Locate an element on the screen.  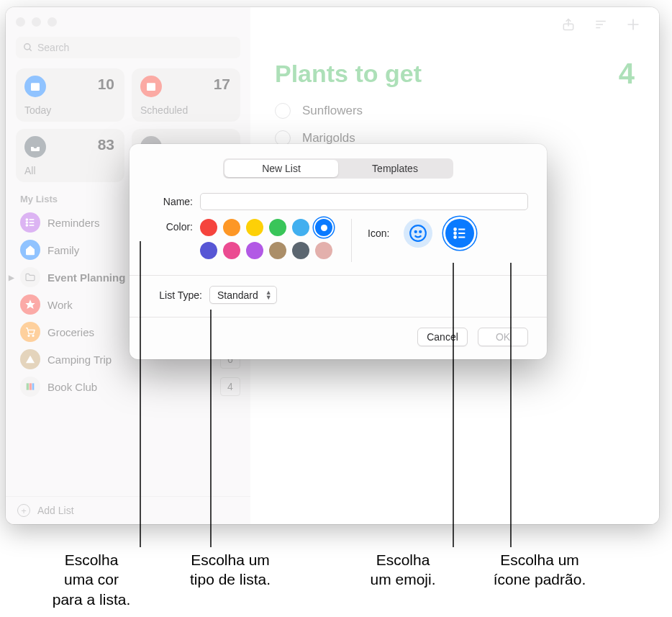
reminder-title: Marigolds is located at coordinates (329, 138).